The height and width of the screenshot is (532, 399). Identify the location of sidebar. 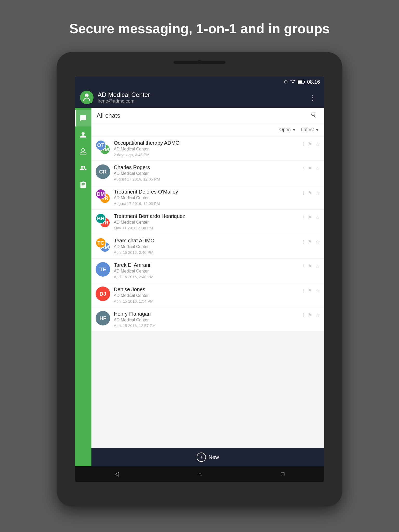
(83, 287).